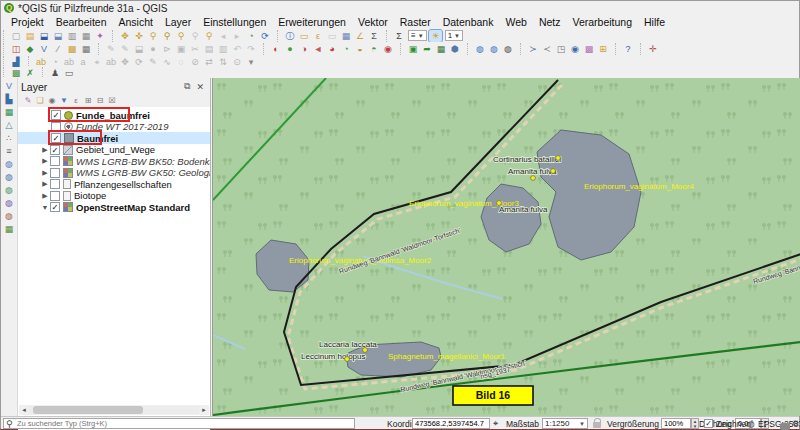 Image resolution: width=800 pixels, height=430 pixels. Describe the element at coordinates (114, 173) in the screenshot. I see `layer-item-wms-lgrb-bw-gk50-geologische: ▶WMS LGRB-BW GK50: Geologische Karte 1 :…` at that location.